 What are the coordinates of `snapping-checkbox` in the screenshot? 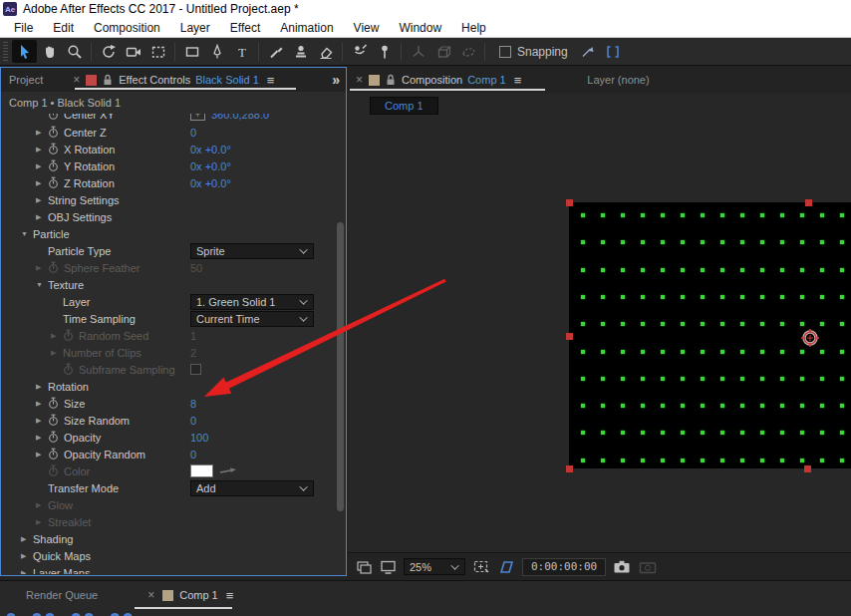 It's located at (505, 52).